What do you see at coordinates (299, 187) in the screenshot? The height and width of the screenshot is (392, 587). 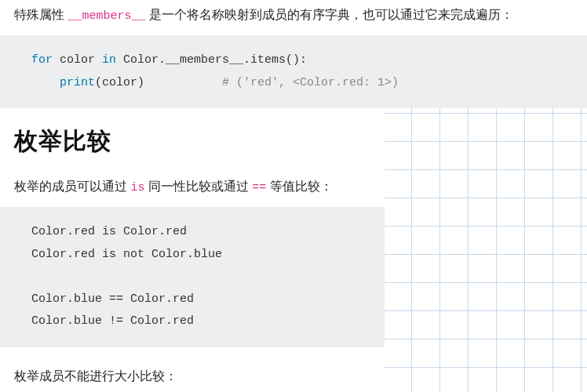 I see `p2-part3: 等值比较：` at bounding box center [299, 187].